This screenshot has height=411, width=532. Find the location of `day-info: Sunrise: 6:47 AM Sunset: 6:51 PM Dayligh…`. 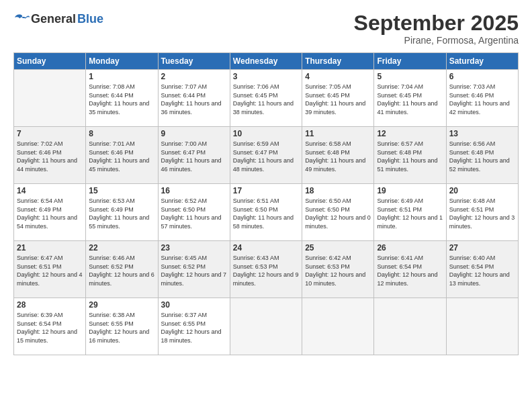

day-info: Sunrise: 6:47 AM Sunset: 6:51 PM Dayligh… is located at coordinates (50, 271).